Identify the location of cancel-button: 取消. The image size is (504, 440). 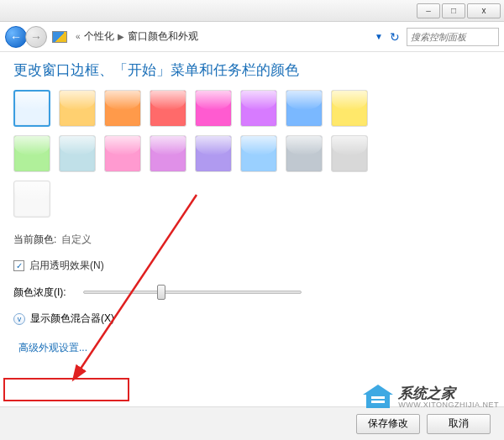
(459, 424).